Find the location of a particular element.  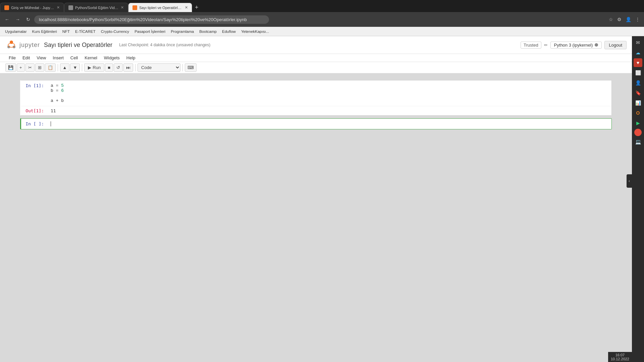

tab3-label: Sayı tipleri ve Operatörler - Jupy... is located at coordinates (161, 8).